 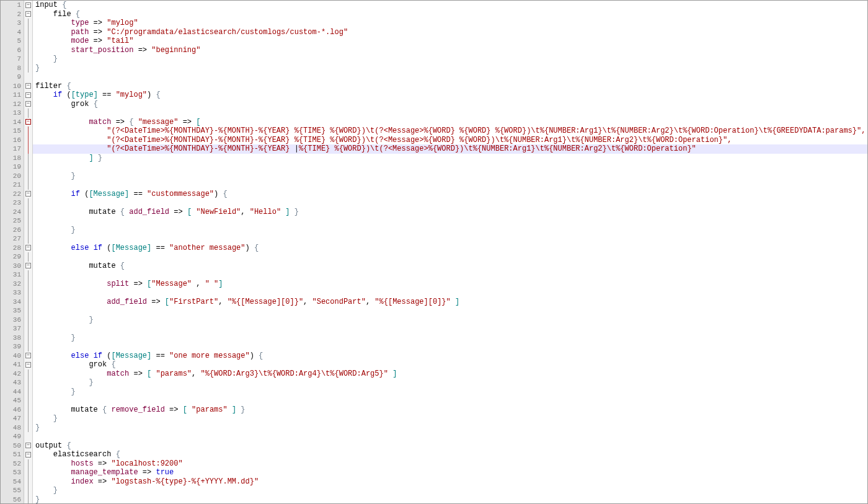 I want to click on code-line: 1−input {, so click(x=434, y=5).